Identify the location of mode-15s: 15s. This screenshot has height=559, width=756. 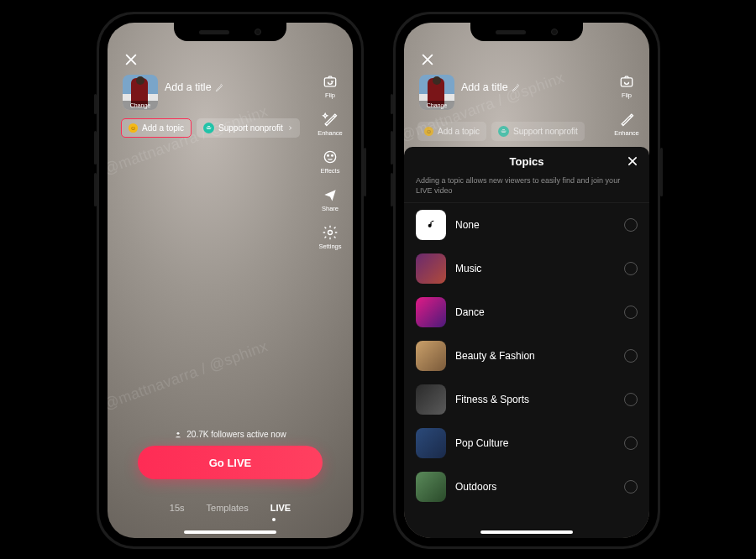
(177, 508).